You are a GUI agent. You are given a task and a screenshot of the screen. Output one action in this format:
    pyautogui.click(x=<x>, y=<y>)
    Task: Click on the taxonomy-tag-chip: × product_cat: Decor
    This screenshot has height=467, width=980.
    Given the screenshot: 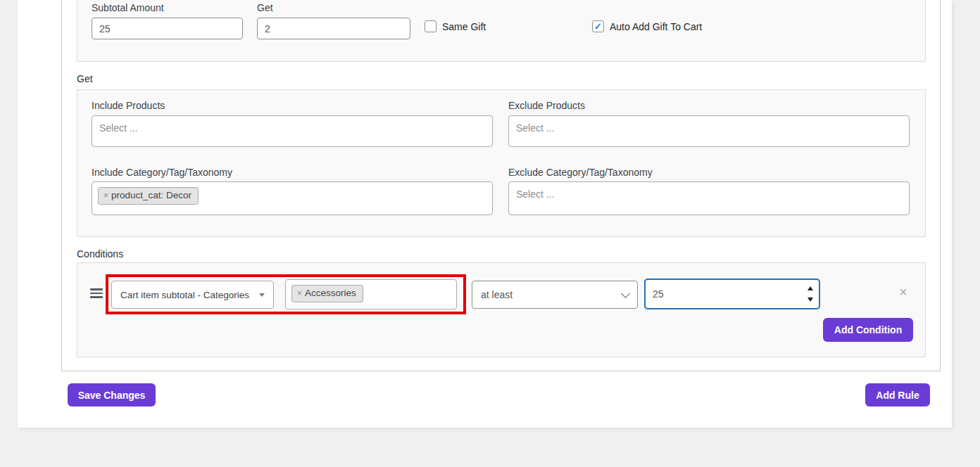 What is the action you would take?
    pyautogui.click(x=148, y=196)
    